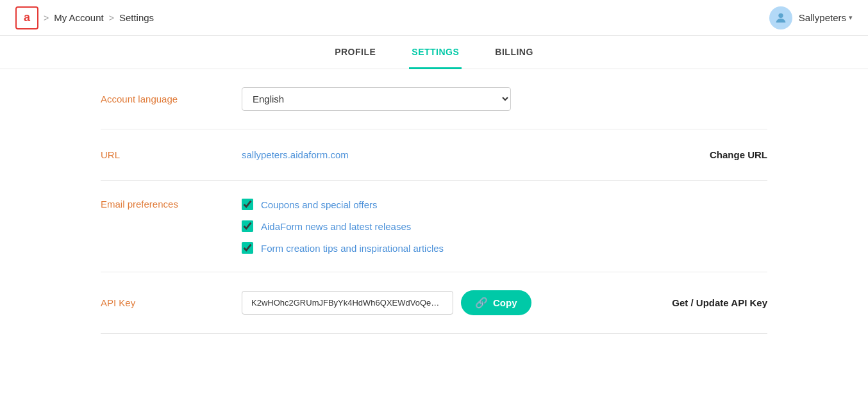 The height and width of the screenshot is (412, 868). What do you see at coordinates (342, 248) in the screenshot?
I see `pref-item-tips: Form creation tips and inspirational art…` at bounding box center [342, 248].